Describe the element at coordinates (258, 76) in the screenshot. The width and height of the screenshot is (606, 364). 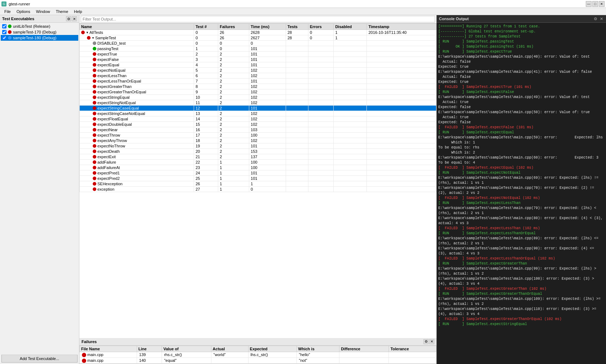
I see `table-row: expectLessThan62102` at that location.